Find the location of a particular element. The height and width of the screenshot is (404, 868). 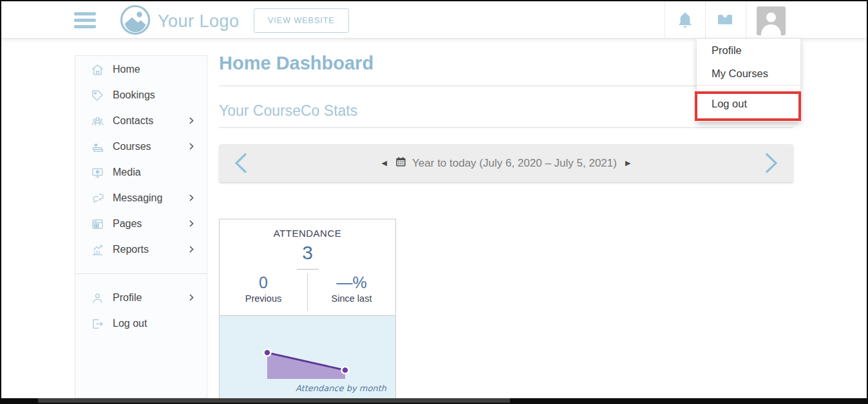

sidebar-item-media: Media is located at coordinates (141, 172).